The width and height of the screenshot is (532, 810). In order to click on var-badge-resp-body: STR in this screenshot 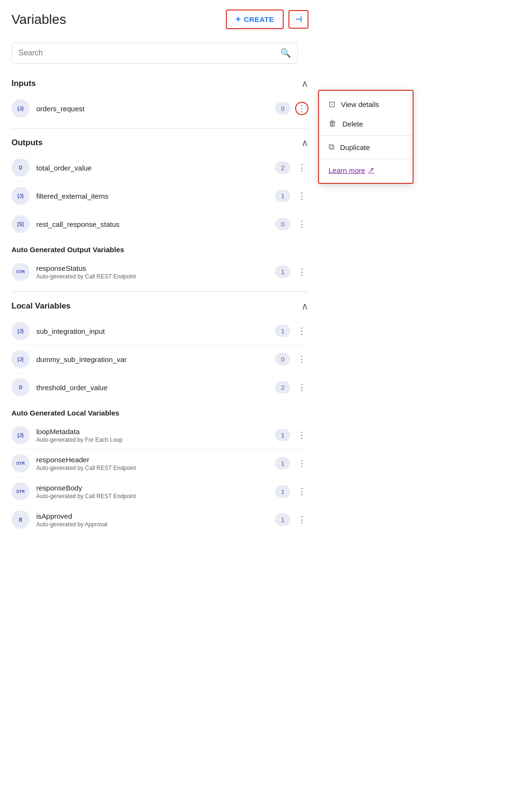, I will do `click(21, 491)`.